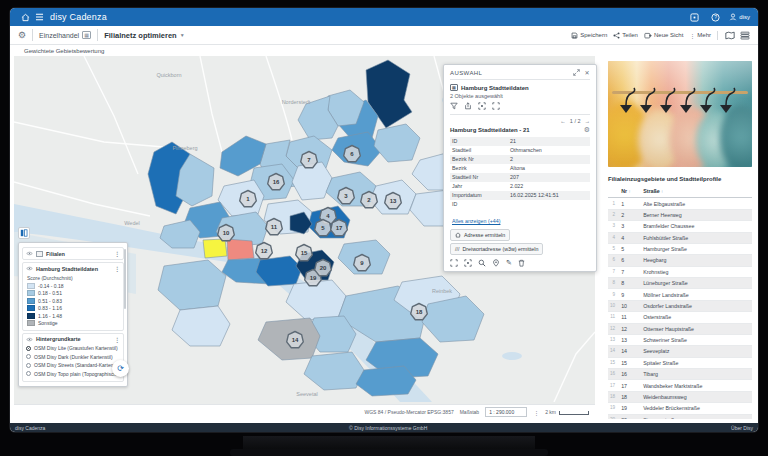 The width and height of the screenshot is (768, 456). I want to click on map-marker: 6, so click(352, 154).